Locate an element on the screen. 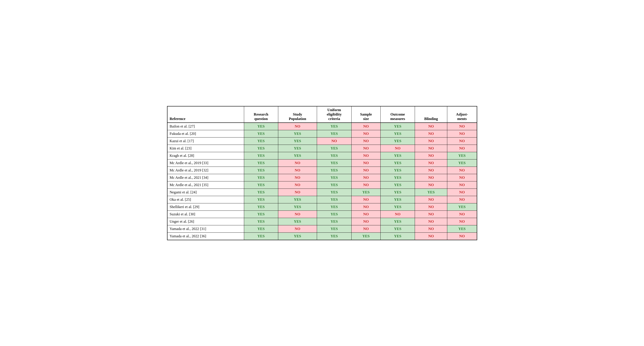 The width and height of the screenshot is (644, 346). cell-reference: Yamada et al., 2022 [31] is located at coordinates (206, 229).